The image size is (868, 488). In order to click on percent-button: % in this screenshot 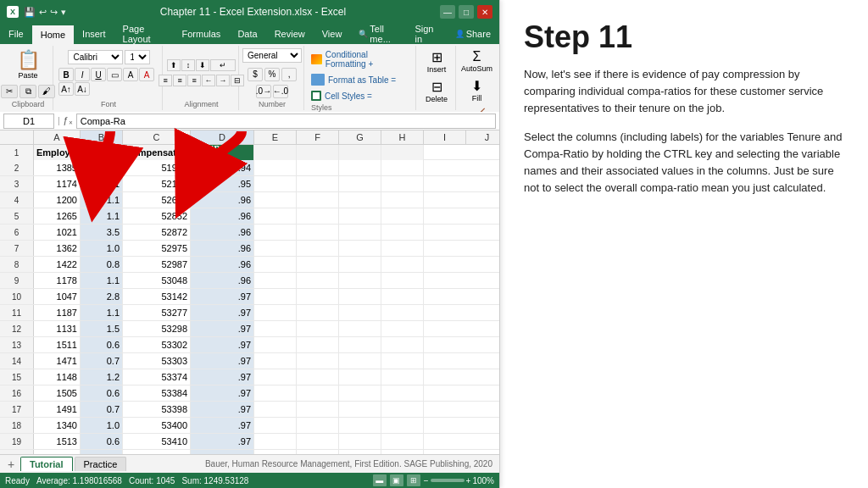, I will do `click(272, 75)`.